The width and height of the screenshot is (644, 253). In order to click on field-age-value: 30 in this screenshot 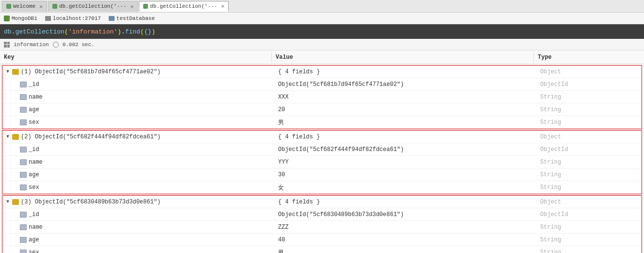, I will do `click(405, 175)`.